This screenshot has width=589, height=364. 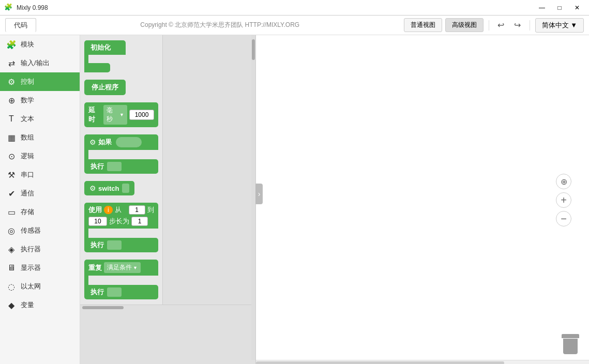 What do you see at coordinates (105, 142) in the screenshot?
I see `if-label: 如果` at bounding box center [105, 142].